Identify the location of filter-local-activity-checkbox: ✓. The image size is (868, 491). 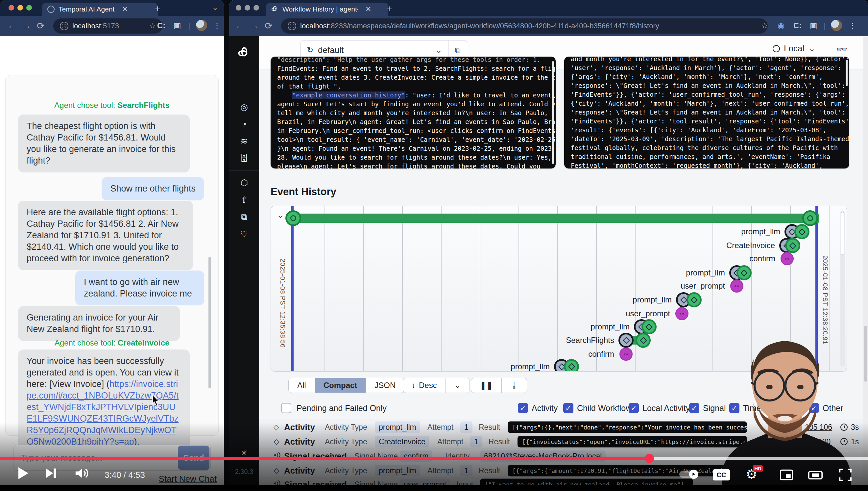
(634, 408).